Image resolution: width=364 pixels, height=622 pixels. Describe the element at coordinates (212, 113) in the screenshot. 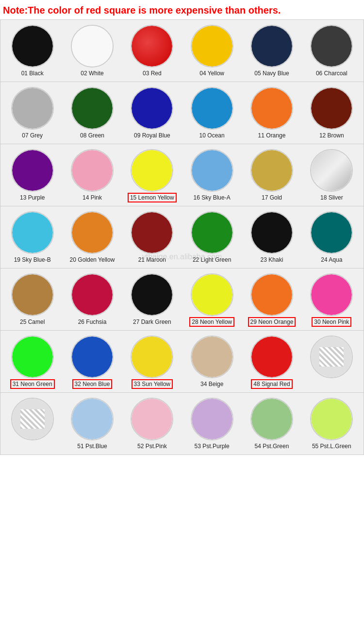

I see `color-item-10: 10 Ocean` at that location.